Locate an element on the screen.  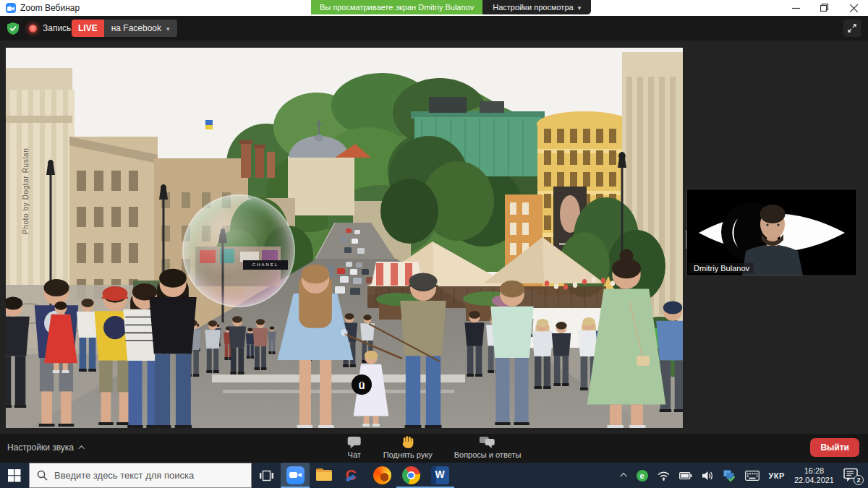
raise-hand-button: Поднять руку is located at coordinates (408, 447).